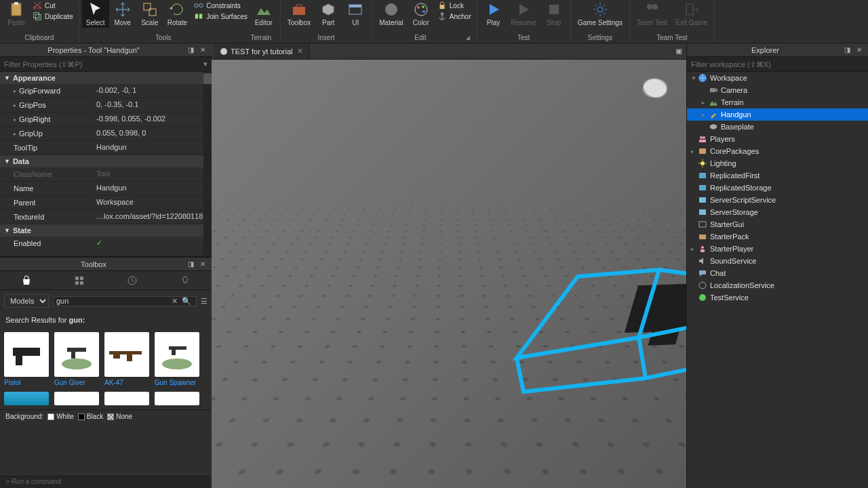 The width and height of the screenshot is (868, 488). Describe the element at coordinates (703, 200) in the screenshot. I see `serverscript-icon` at that location.